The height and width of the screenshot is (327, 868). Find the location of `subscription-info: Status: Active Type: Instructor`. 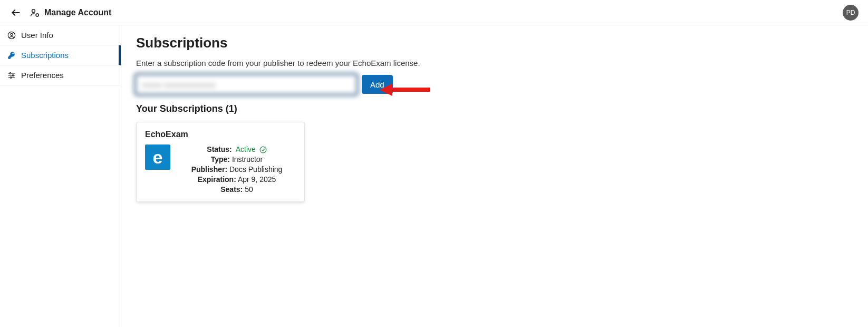

subscription-info: Status: Active Type: Instructor is located at coordinates (237, 169).